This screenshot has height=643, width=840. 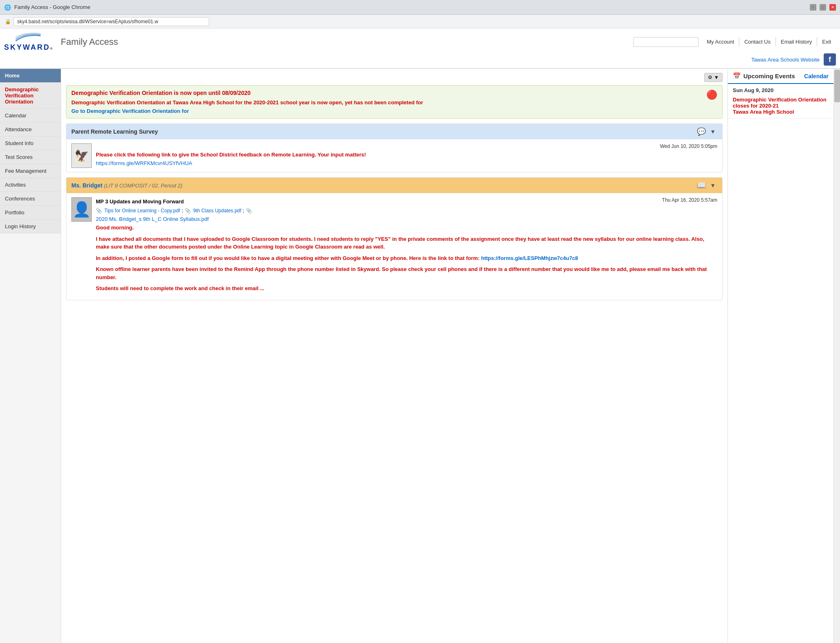 What do you see at coordinates (394, 156) in the screenshot?
I see `survey-message-body: 🦅 Wed Jun 10, 2020 5:05pm Please click t…` at bounding box center [394, 156].